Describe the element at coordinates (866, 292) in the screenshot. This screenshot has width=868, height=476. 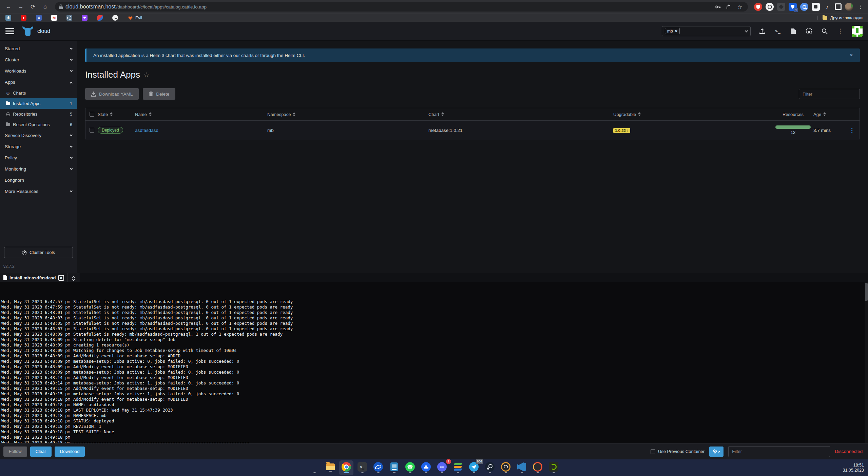
I see `log-scrollbar-thumb` at that location.